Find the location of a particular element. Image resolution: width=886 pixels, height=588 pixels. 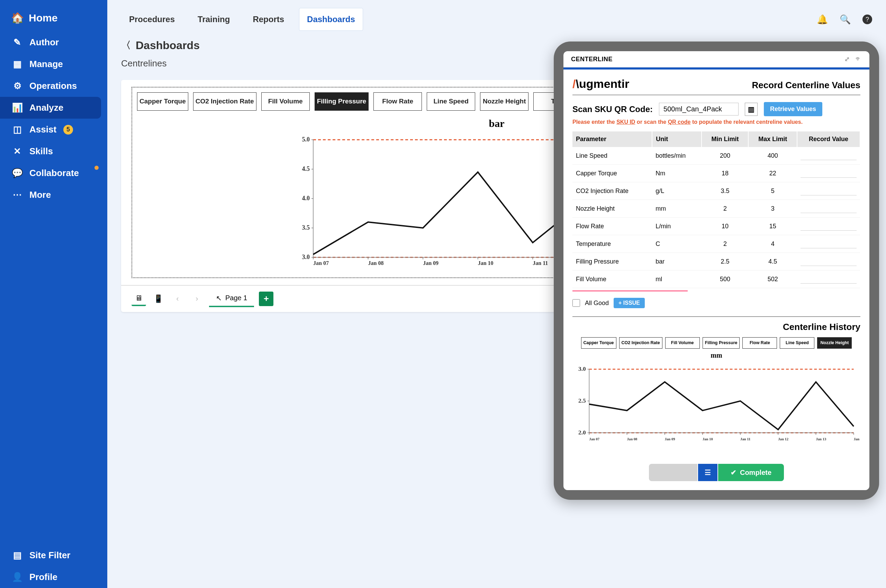

qr-code-link: QR code is located at coordinates (679, 122).